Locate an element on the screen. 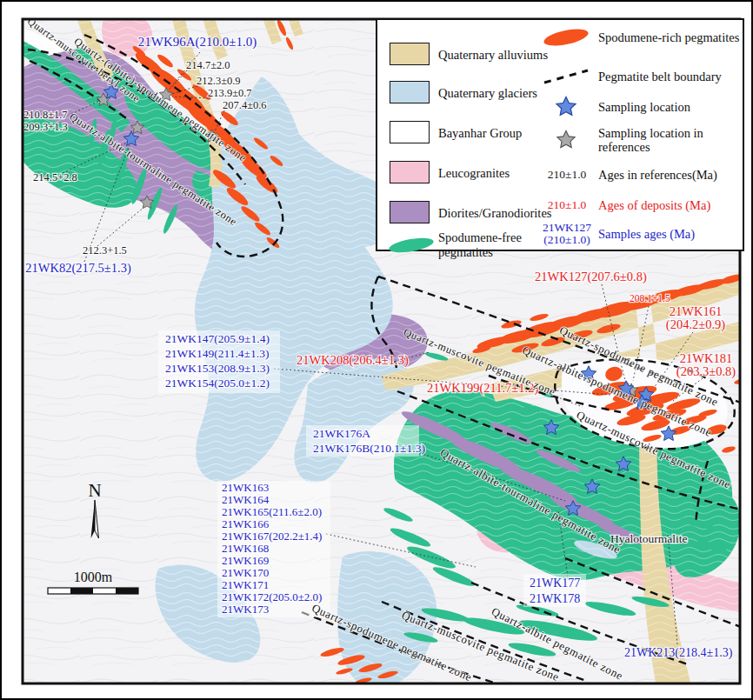 The height and width of the screenshot is (700, 753). legend-swatch-leucogranite is located at coordinates (410, 172).